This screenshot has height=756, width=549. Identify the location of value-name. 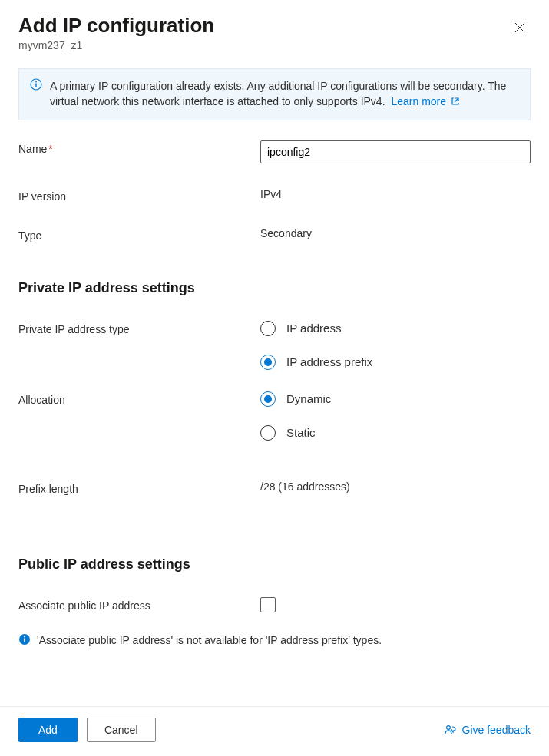
(395, 152).